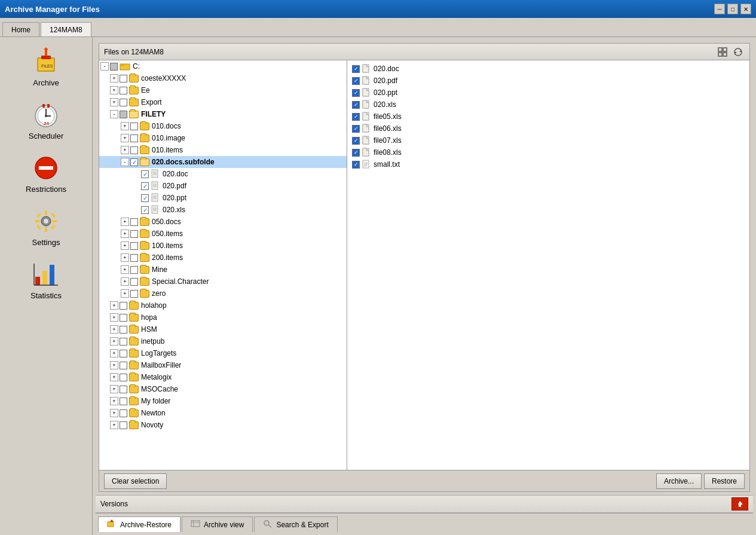 This screenshot has width=756, height=535. I want to click on expand-050docs: +, so click(125, 222).